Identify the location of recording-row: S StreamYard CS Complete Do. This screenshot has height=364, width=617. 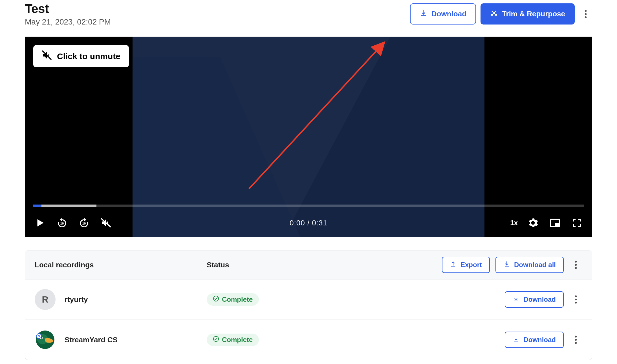
(308, 340).